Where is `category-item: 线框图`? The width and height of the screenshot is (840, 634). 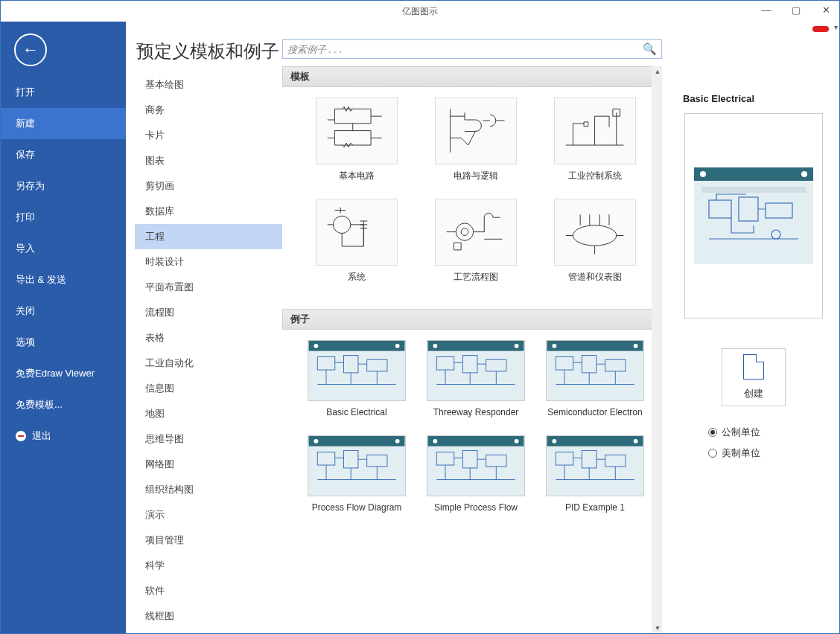
category-item: 线框图 is located at coordinates (209, 616).